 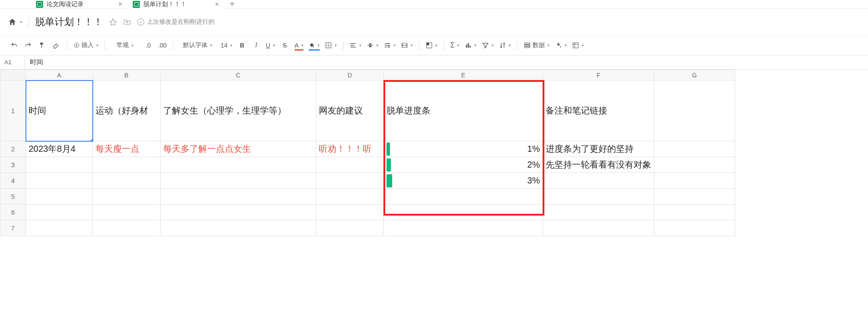 What do you see at coordinates (238, 149) in the screenshot?
I see `cell: 每天多了解一点点女生` at bounding box center [238, 149].